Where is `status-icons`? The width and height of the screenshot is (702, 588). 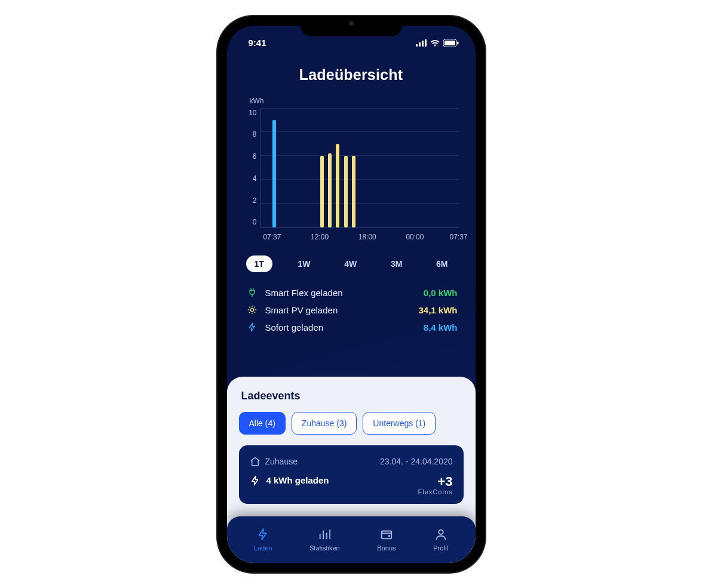 status-icons is located at coordinates (437, 43).